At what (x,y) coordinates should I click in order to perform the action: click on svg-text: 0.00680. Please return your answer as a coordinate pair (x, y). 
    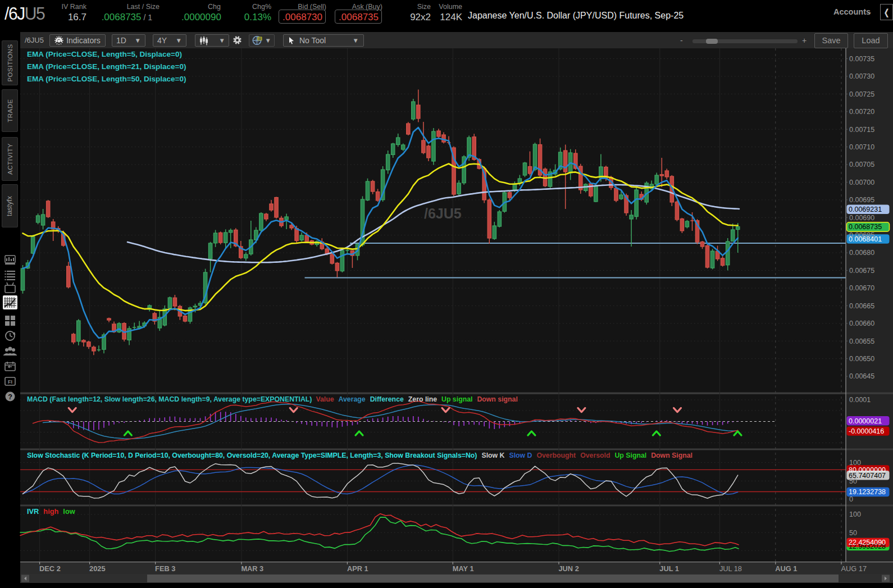
    Looking at the image, I should click on (862, 253).